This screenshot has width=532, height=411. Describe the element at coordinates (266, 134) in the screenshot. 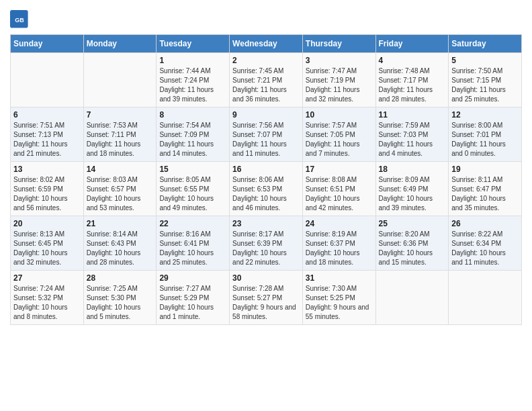

I see `week-row-2: 6Sunrise: 7:51 AM Sunset: 7:13 PM Daylig…` at that location.